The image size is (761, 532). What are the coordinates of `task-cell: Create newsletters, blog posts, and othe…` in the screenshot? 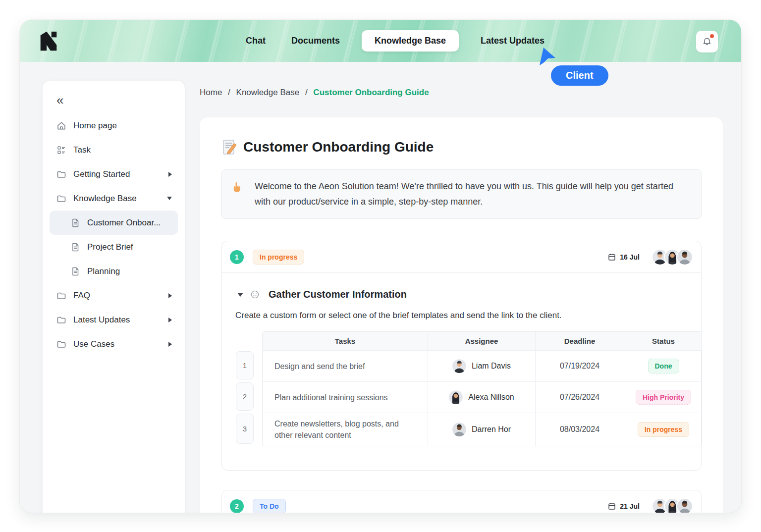 It's located at (345, 429).